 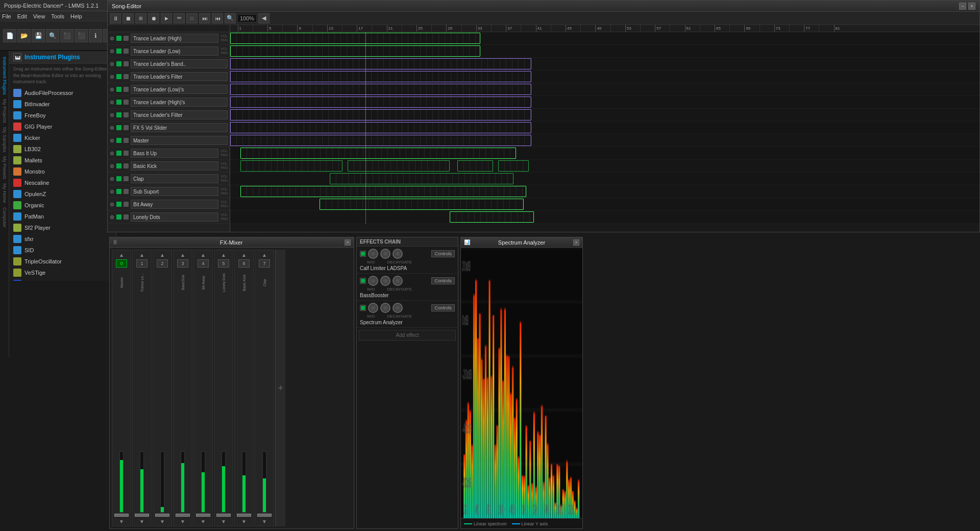 What do you see at coordinates (62, 228) in the screenshot?
I see `instrument-item-sf2-player: Sf2 Player` at bounding box center [62, 228].